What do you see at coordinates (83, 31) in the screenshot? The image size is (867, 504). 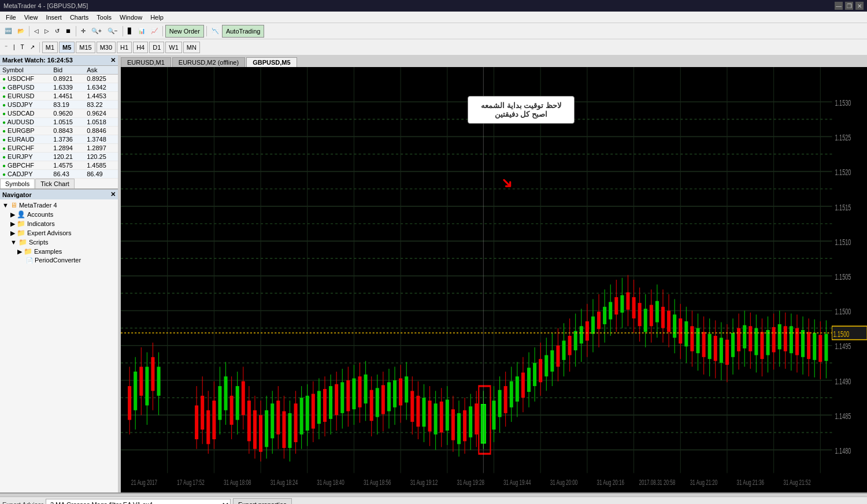 I see `toolbar-crosshair: ✛` at bounding box center [83, 31].